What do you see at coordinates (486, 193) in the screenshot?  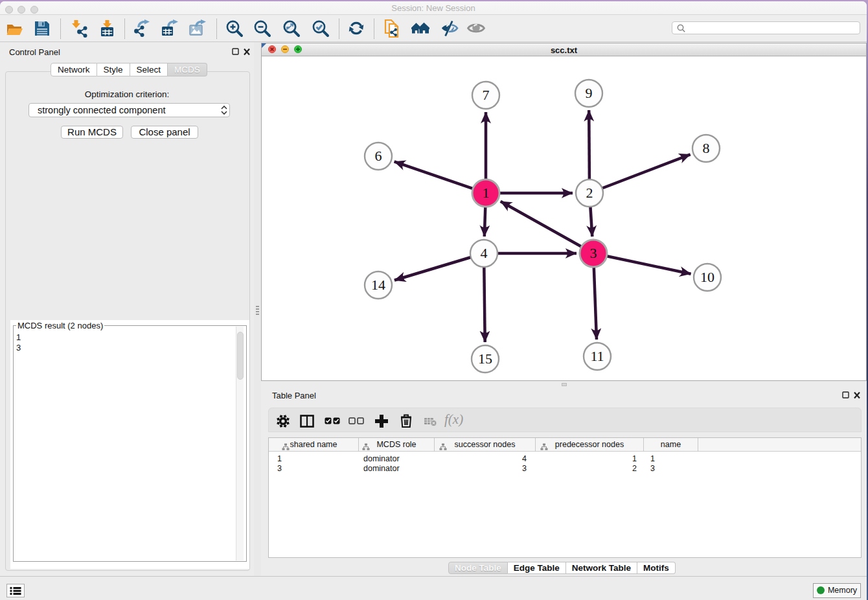 I see `svg-text: 1` at bounding box center [486, 193].